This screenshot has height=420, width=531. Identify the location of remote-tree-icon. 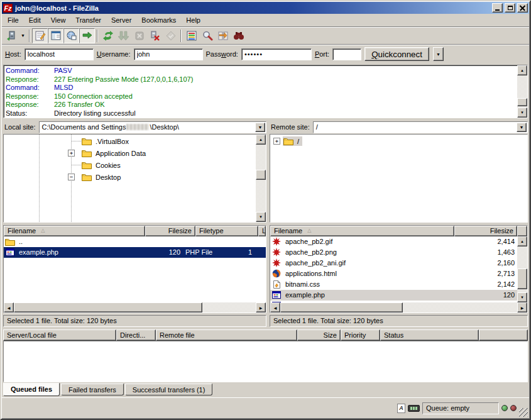
(72, 36).